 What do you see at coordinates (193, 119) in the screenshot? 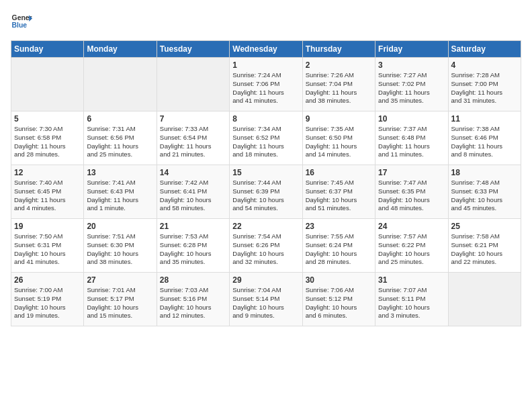
I see `day-number: 7` at bounding box center [193, 119].